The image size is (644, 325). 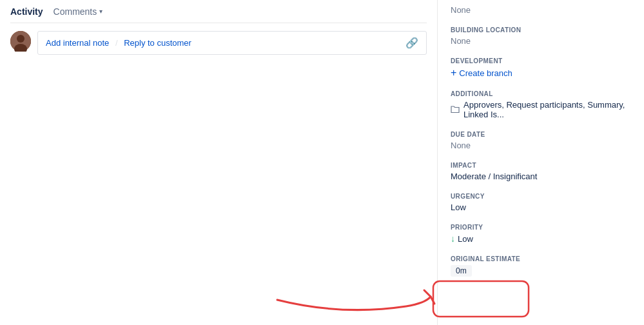 I want to click on additional-field: ADDITIONAL Approvers, Request participan…, so click(x=541, y=104).